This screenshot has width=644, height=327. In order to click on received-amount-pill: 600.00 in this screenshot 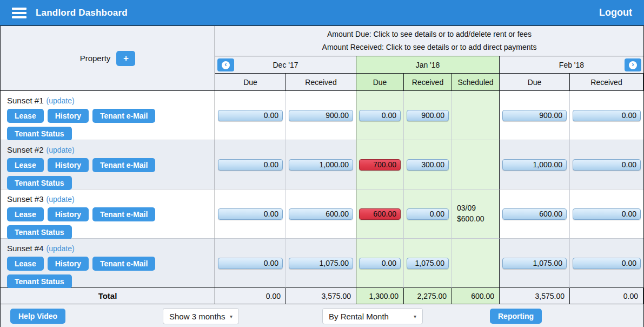, I will do `click(321, 214)`.